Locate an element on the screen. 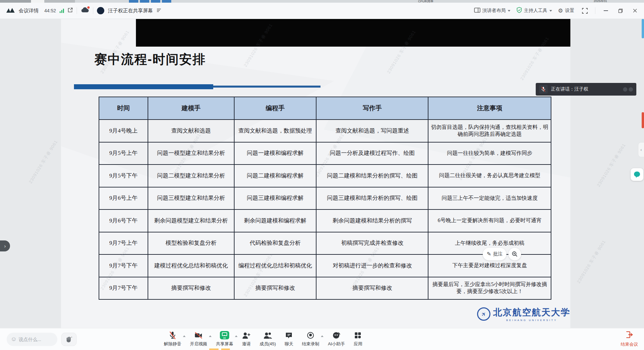 The height and width of the screenshot is (350, 644). maximize-icon is located at coordinates (620, 11).